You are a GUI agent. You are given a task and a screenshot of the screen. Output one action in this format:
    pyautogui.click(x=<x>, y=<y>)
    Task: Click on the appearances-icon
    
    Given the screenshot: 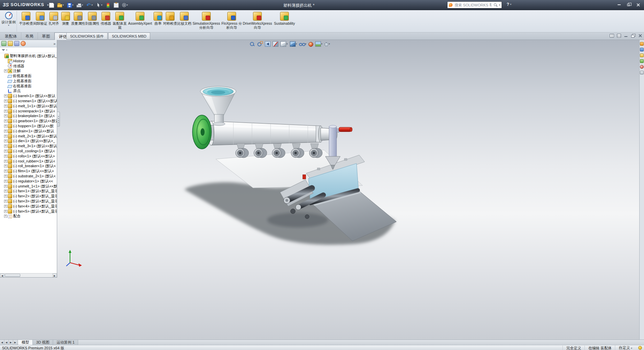 What is the action you would take?
    pyautogui.click(x=642, y=67)
    